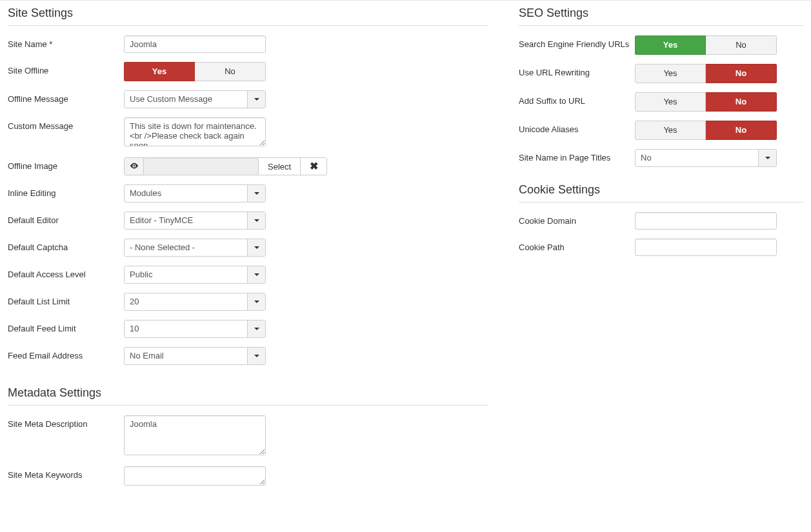  What do you see at coordinates (661, 14) in the screenshot?
I see `seo-settings-heading: SEO Settings` at bounding box center [661, 14].